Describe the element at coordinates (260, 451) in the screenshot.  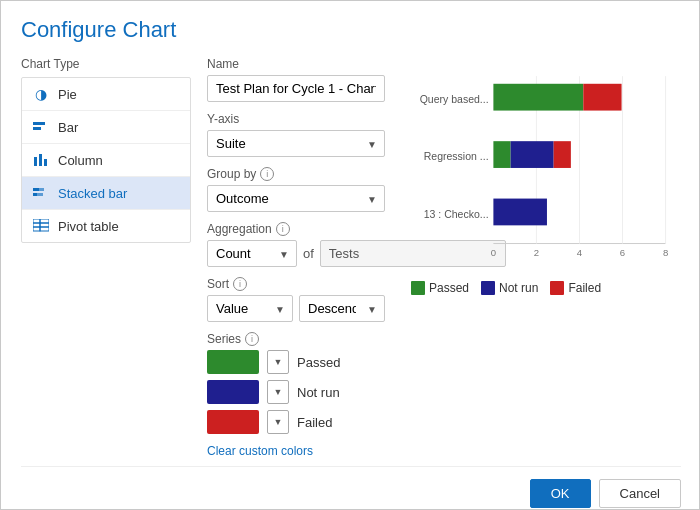
I see `clear-custom-colors-link: Clear custom colors` at that location.